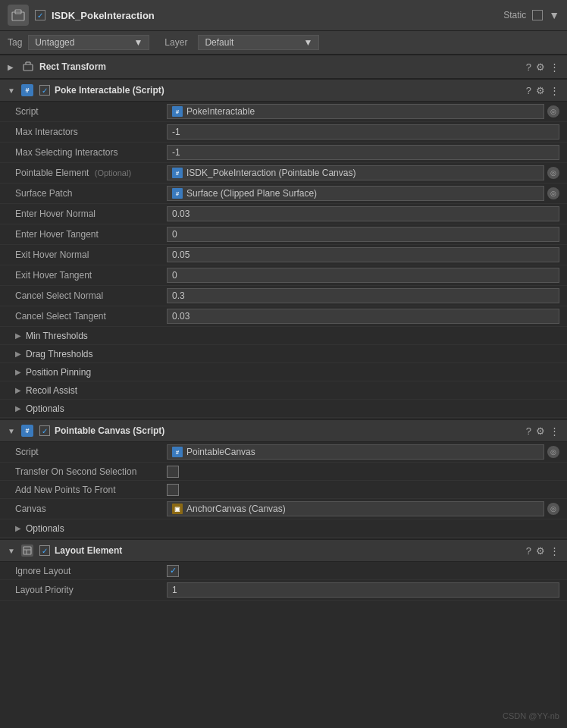 The image size is (567, 728). Describe the element at coordinates (540, 91) in the screenshot. I see `poke-interactable-settings: ⚙` at that location.